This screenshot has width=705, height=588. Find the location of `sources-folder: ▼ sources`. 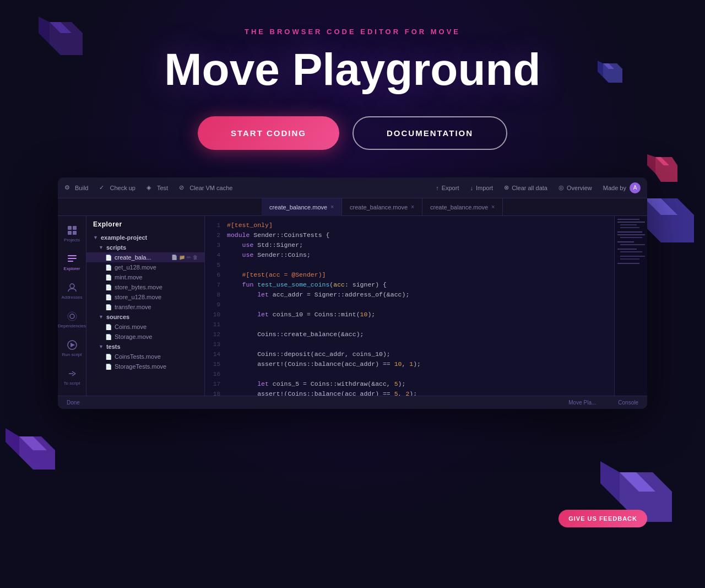

sources-folder: ▼ sources is located at coordinates (145, 317).